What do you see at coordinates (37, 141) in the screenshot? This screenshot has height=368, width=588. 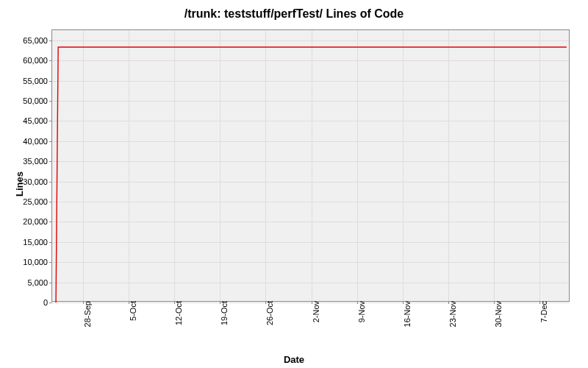 I see `y-tick-label: 40,000` at bounding box center [37, 141].